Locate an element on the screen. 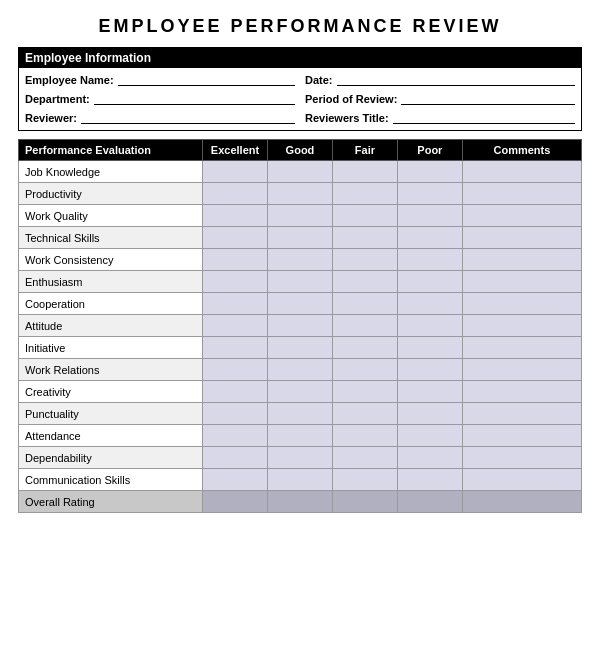 This screenshot has width=600, height=650. reviewer-input is located at coordinates (188, 117).